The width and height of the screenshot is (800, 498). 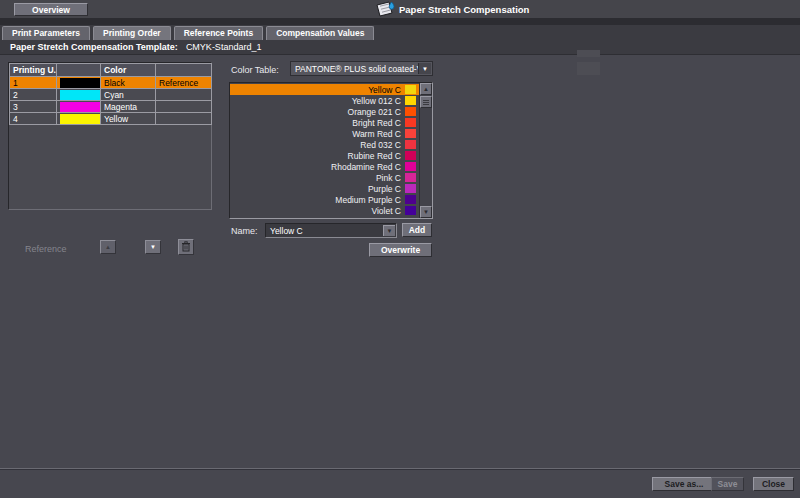 I want to click on tab-reference-points: Reference Points, so click(x=218, y=33).